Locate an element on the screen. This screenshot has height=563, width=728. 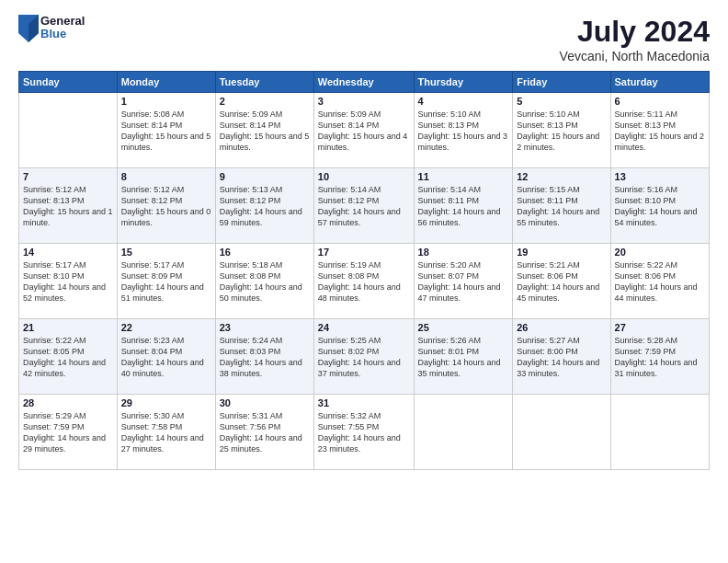
header: General Blue July 2024 Vevcani, North Ma… is located at coordinates (364, 39).